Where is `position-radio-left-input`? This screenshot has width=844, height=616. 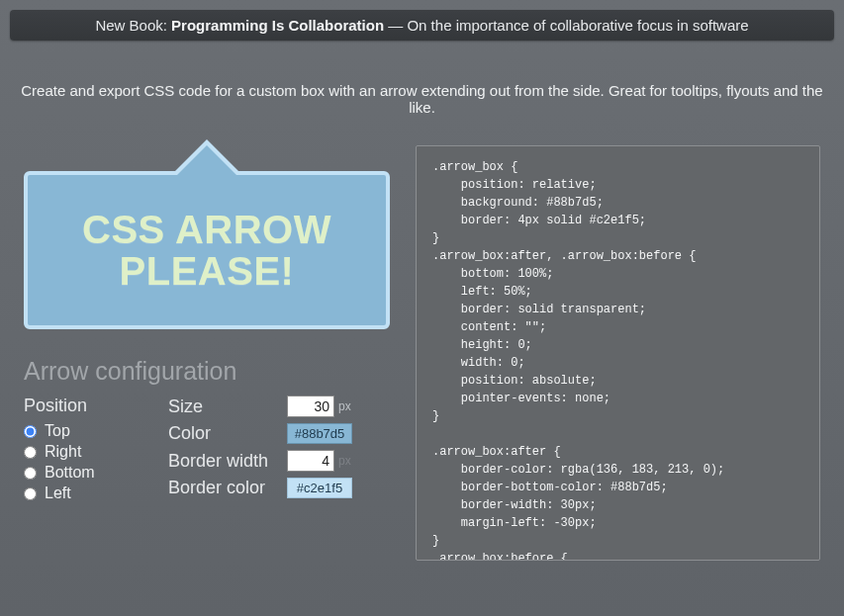
position-radio-left-input is located at coordinates (30, 494).